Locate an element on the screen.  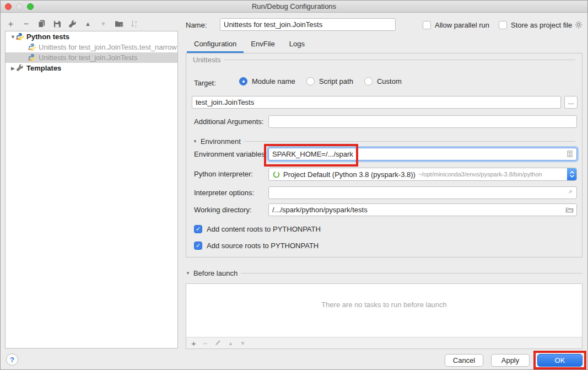
remove-task-icon: − is located at coordinates (205, 343).